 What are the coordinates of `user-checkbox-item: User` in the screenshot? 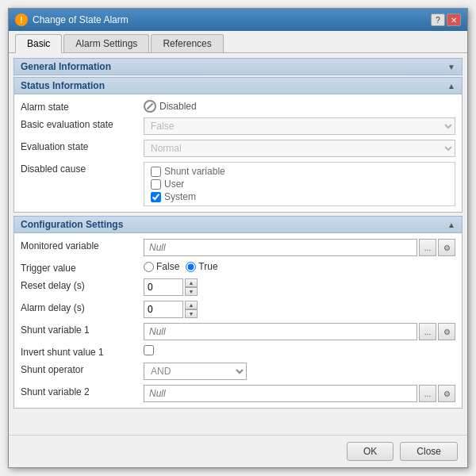 It's located at (300, 184).